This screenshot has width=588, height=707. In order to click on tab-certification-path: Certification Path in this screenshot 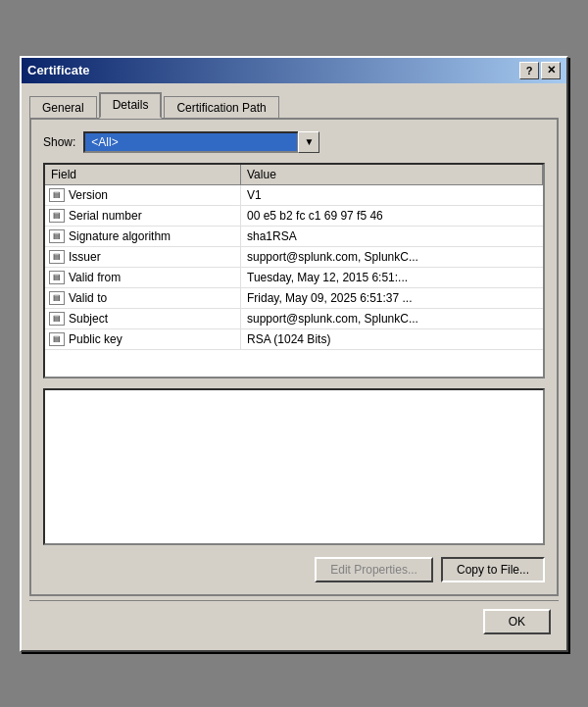, I will do `click(221, 108)`.